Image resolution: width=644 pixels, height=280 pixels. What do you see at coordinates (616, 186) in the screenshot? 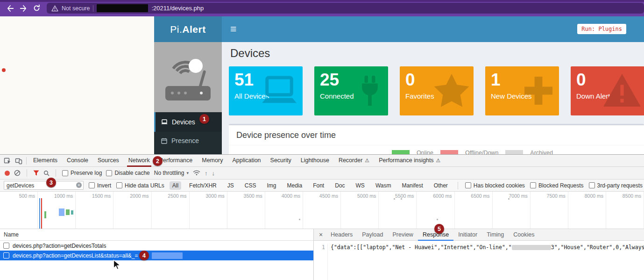
I see `third-party-requests-checkbox: 3rd-party requests` at bounding box center [616, 186].